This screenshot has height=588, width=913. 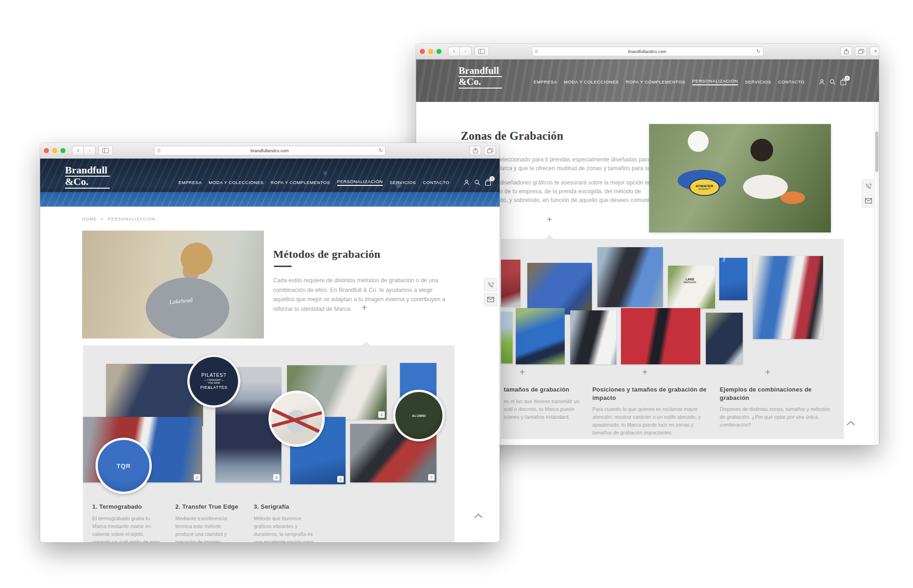 What do you see at coordinates (734, 279) in the screenshot?
I see `gallery-photo-steelbody-tee: SteelBody` at bounding box center [734, 279].